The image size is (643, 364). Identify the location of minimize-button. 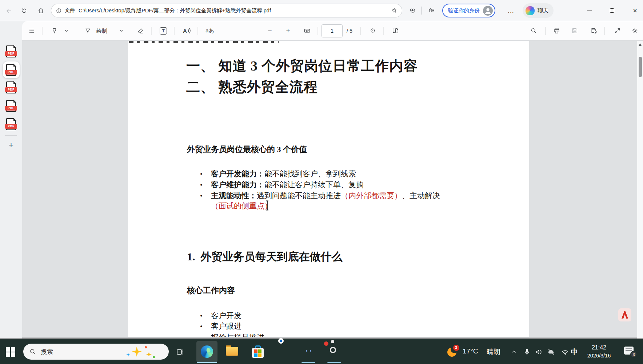
(589, 11).